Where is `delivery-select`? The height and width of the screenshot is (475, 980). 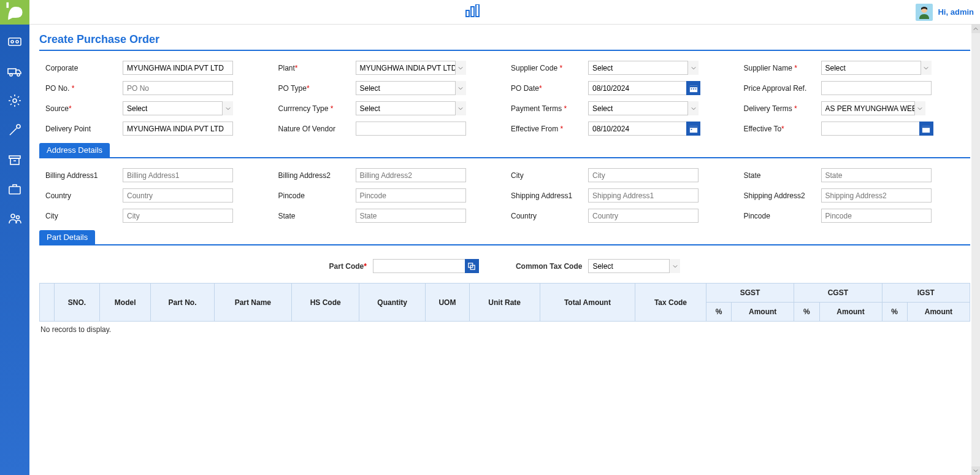 delivery-select is located at coordinates (873, 108).